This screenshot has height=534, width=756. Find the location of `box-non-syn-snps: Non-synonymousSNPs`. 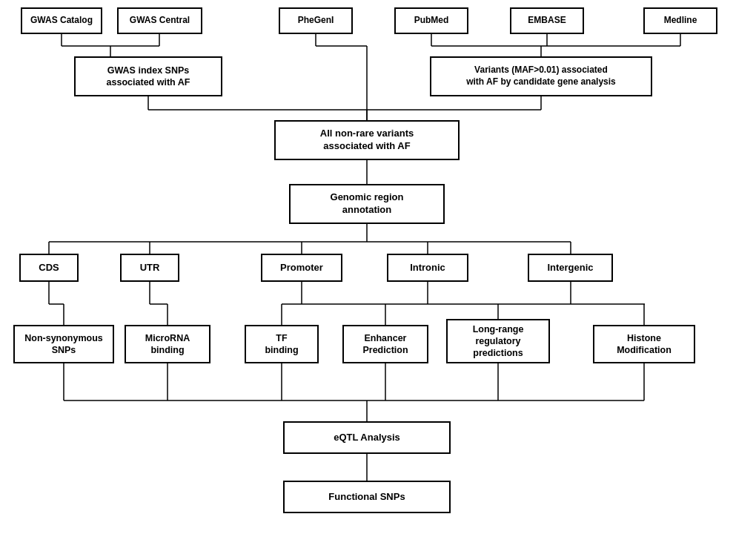

box-non-syn-snps: Non-synonymousSNPs is located at coordinates (64, 344).